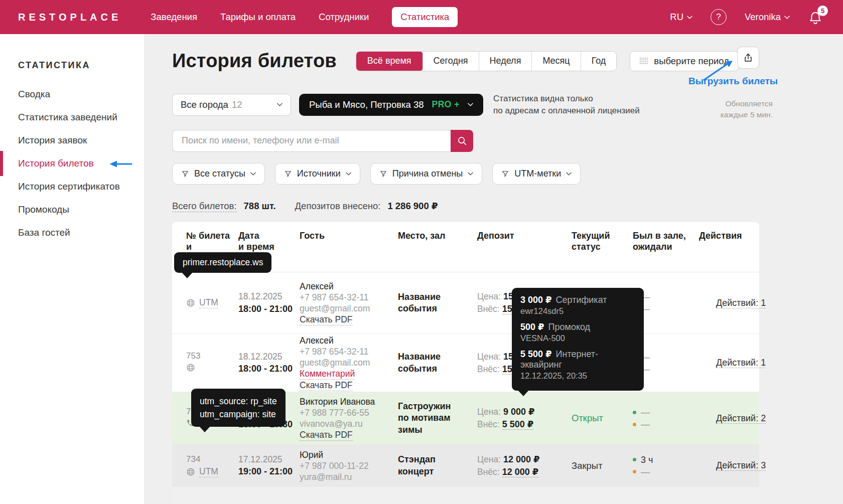  What do you see at coordinates (220, 174) in the screenshot?
I see `chip-label: Все статусы` at bounding box center [220, 174].